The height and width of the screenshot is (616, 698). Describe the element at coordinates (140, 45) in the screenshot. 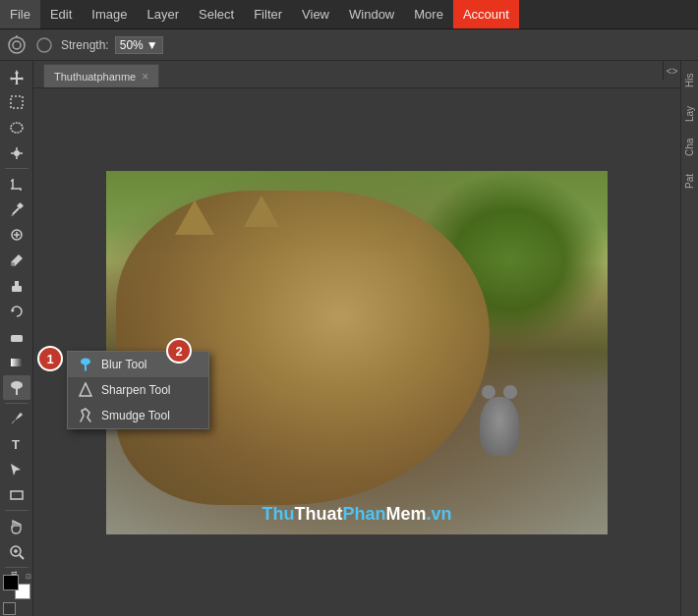

I see `strength-dropdown: 50% ▼` at that location.